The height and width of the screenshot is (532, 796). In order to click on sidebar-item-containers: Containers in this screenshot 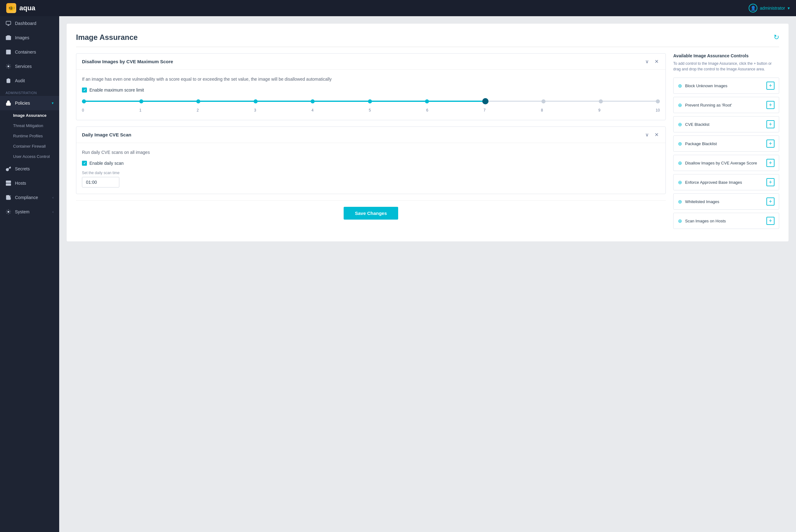, I will do `click(30, 52)`.